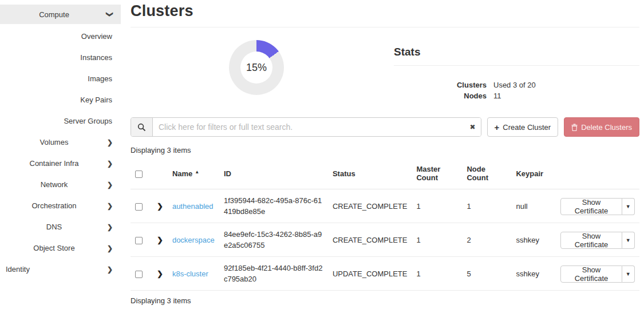 The image size is (644, 329). I want to click on column-label: Keypair, so click(530, 174).